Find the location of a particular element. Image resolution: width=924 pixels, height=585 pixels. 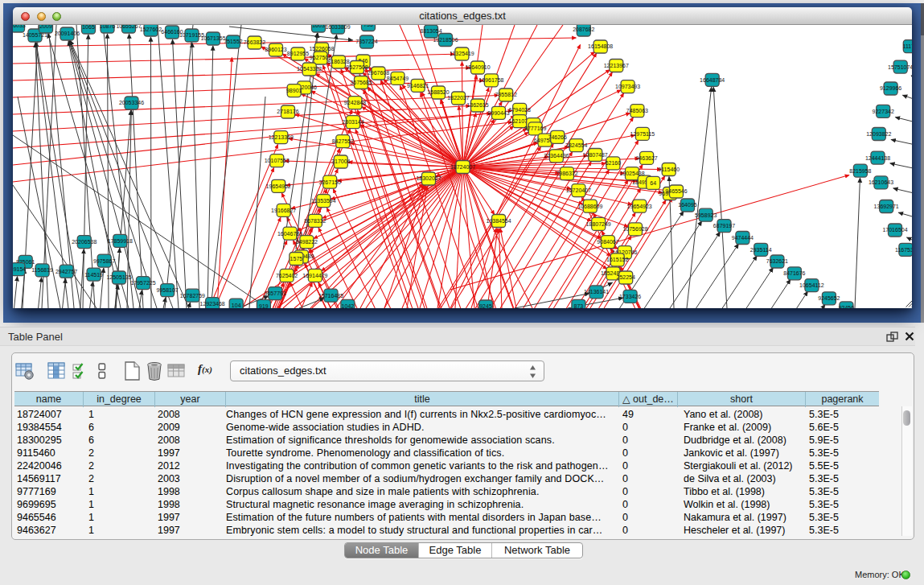

svg-text: 7955812 is located at coordinates (507, 95).